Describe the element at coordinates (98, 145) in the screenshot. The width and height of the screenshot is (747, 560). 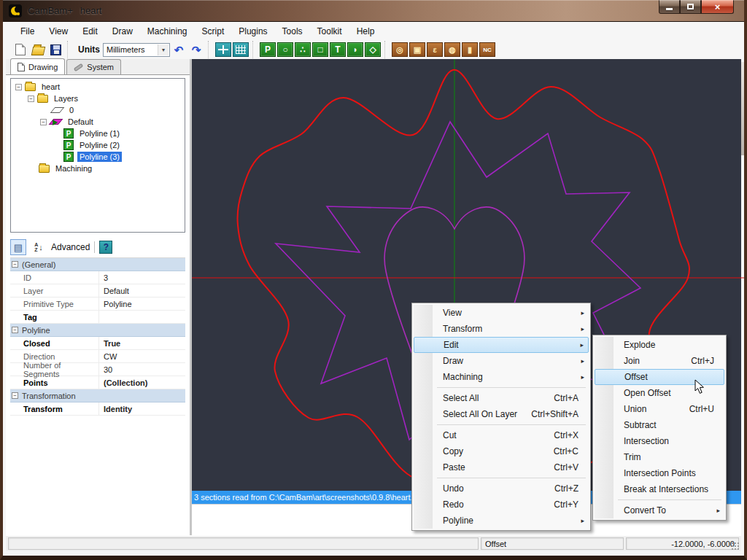
I see `tree-item-polyline-2: PPolyline (2)` at that location.